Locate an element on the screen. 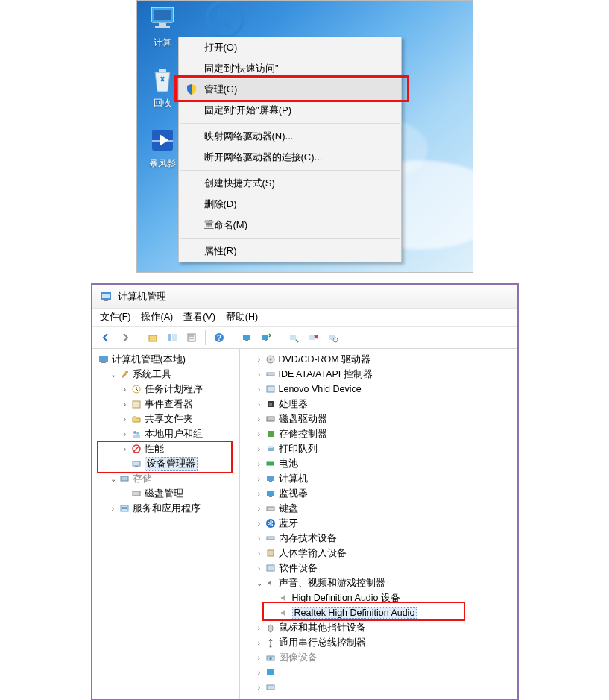 Image resolution: width=609 pixels, height=700 pixels. dev-sound-video: ⌄声音、视频和游戏控制器 is located at coordinates (379, 583).